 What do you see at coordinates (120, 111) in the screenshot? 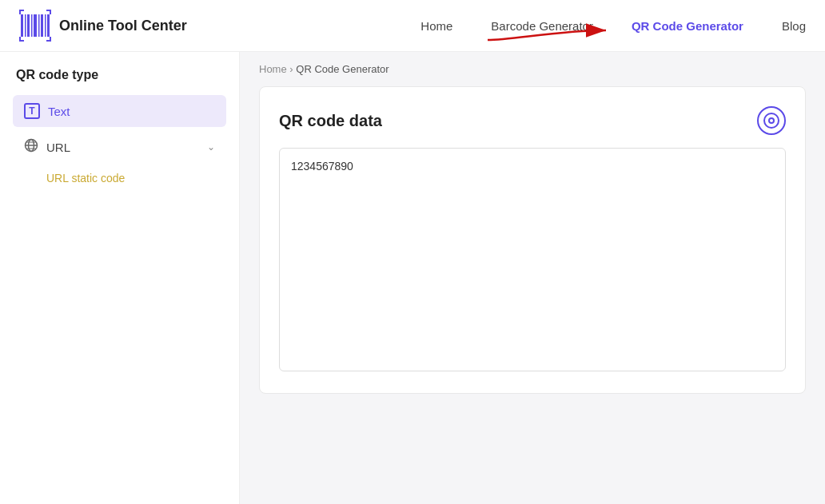
I see `sidebar-item-text: T Text` at bounding box center [120, 111].